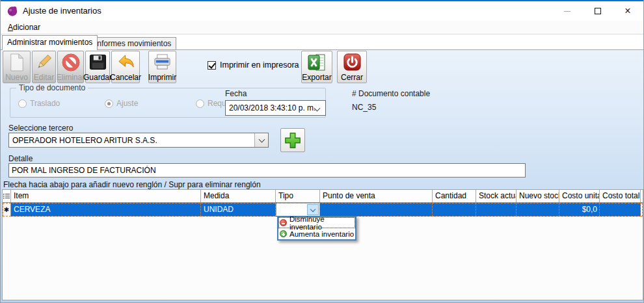  Describe the element at coordinates (163, 67) in the screenshot. I see `imprimir-button: Imprimir` at that location.